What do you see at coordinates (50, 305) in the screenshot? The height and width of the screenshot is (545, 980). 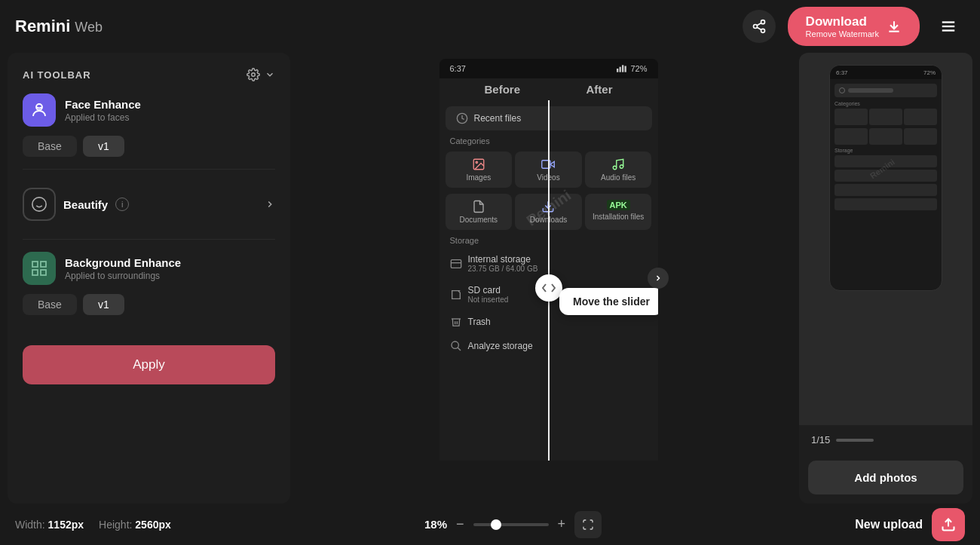 I see `background-enhance-base-btn: Base` at bounding box center [50, 305].